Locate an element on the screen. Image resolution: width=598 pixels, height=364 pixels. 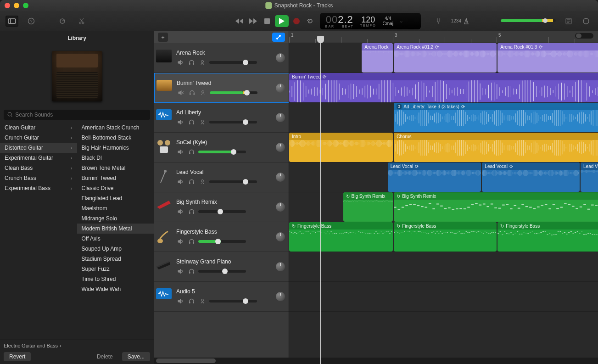
add-track-button: ＋ is located at coordinates (163, 37).